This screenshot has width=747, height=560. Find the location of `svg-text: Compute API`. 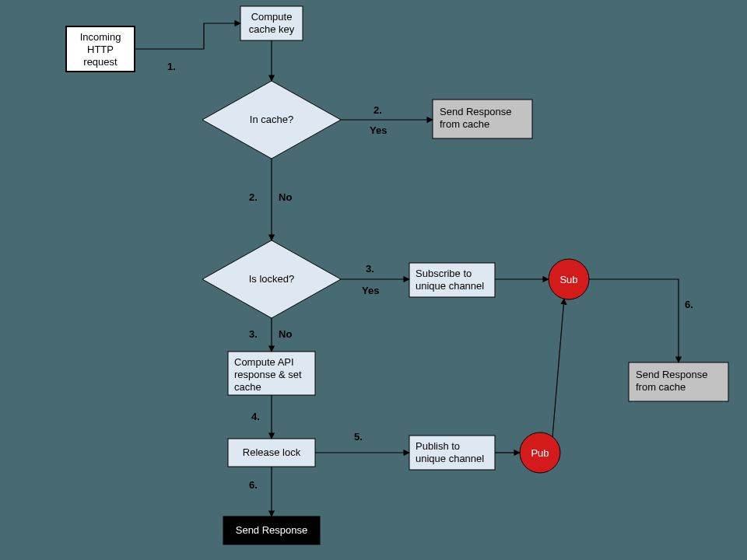

svg-text: Compute API is located at coordinates (265, 362).